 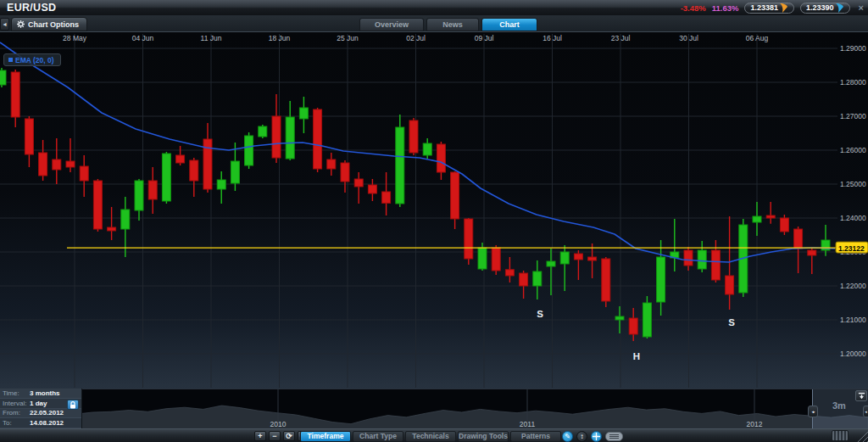 What do you see at coordinates (637, 356) in the screenshot?
I see `pattern-letter: H` at bounding box center [637, 356].